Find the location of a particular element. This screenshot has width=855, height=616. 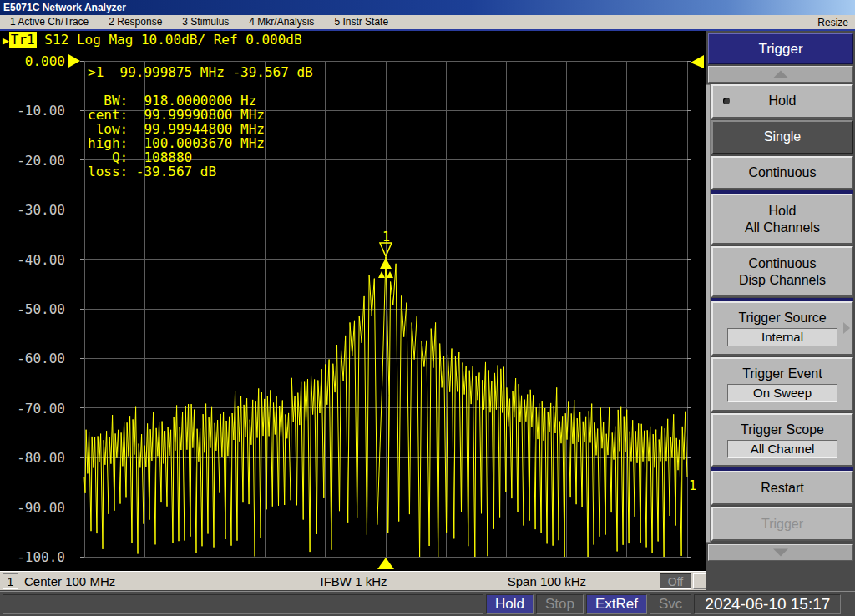

softkey-hold-all-channels: HoldAll Channels is located at coordinates (782, 219).